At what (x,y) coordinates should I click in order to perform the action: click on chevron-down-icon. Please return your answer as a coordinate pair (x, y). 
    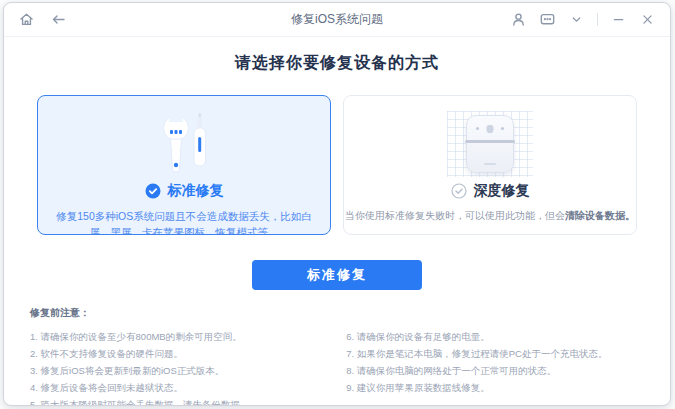
    Looking at the image, I should click on (576, 20).